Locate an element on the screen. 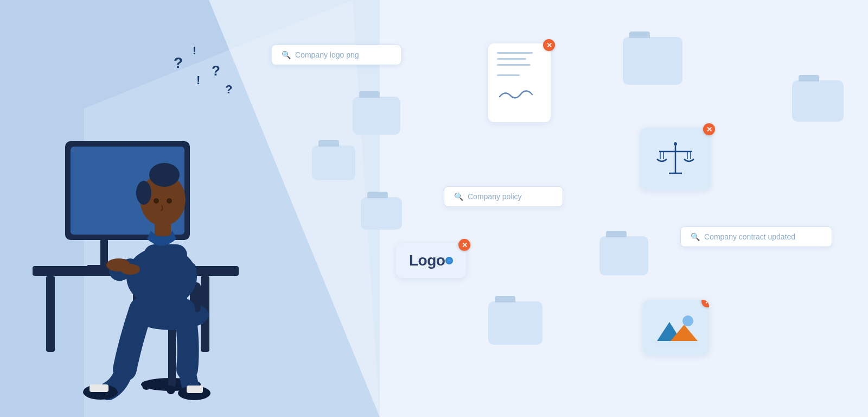 This screenshot has height=417, width=868. image-card: ✕ is located at coordinates (676, 327).